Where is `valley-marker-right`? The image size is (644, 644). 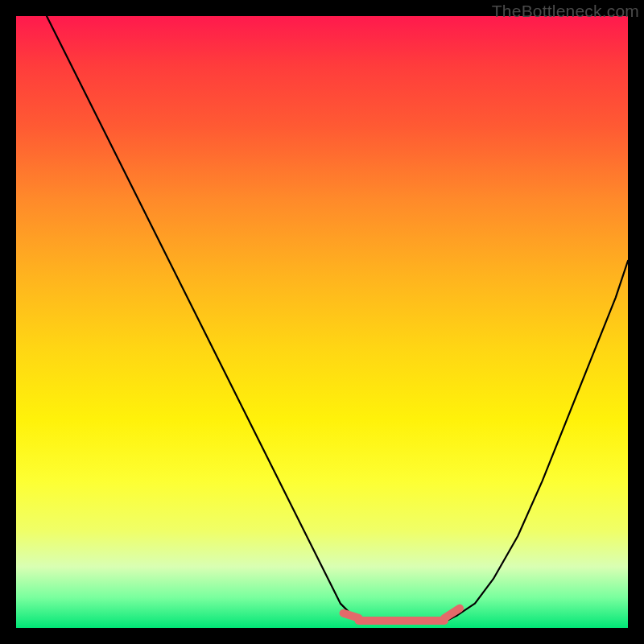
valley-marker-right is located at coordinates (452, 613).